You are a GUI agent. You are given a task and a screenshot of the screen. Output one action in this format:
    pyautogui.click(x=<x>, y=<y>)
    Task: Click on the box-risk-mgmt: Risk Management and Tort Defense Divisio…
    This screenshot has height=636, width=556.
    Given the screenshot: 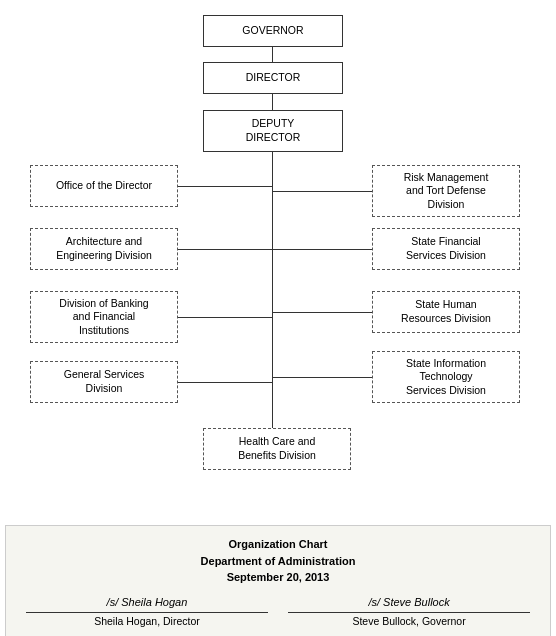 What is the action you would take?
    pyautogui.click(x=446, y=191)
    